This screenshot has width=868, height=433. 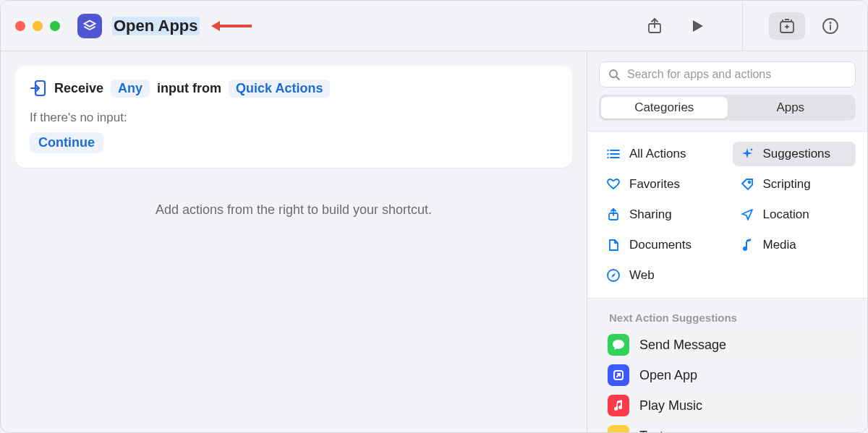 I want to click on shortcut-details-button, so click(x=787, y=26).